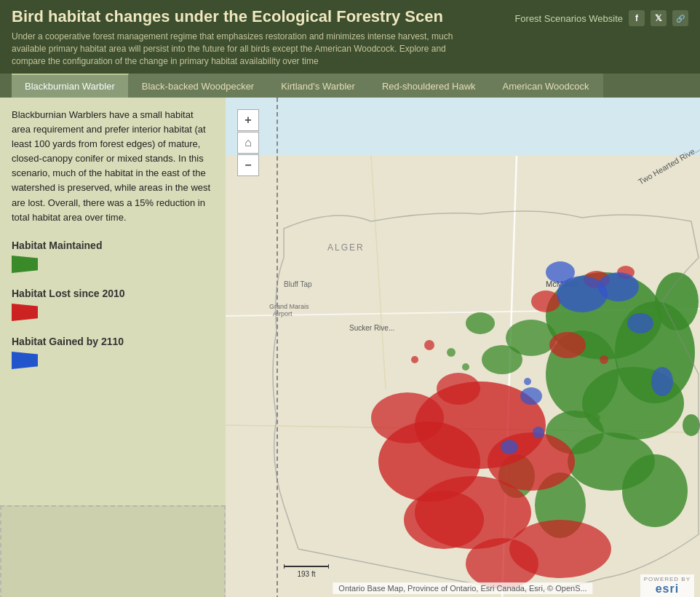 This screenshot has width=700, height=597. I want to click on legend-maintained-label: Habitat Maintained, so click(113, 245).